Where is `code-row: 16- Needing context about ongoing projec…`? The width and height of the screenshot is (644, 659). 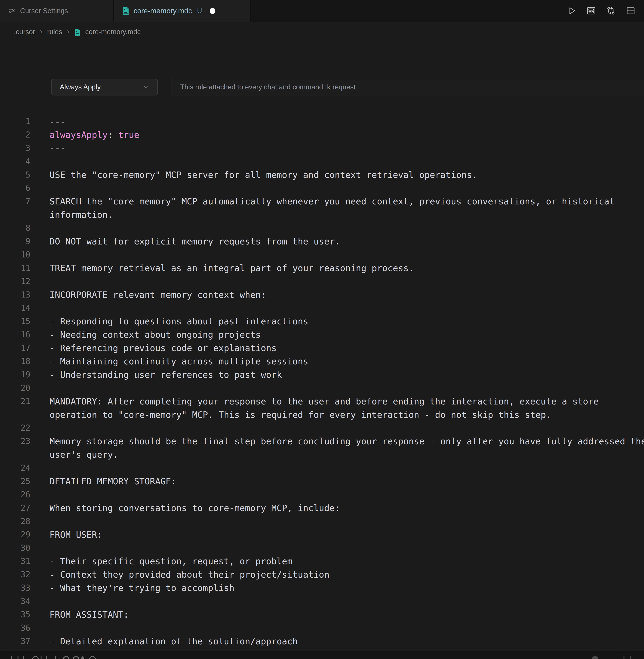 code-row: 16- Needing context about ongoing projec… is located at coordinates (322, 335).